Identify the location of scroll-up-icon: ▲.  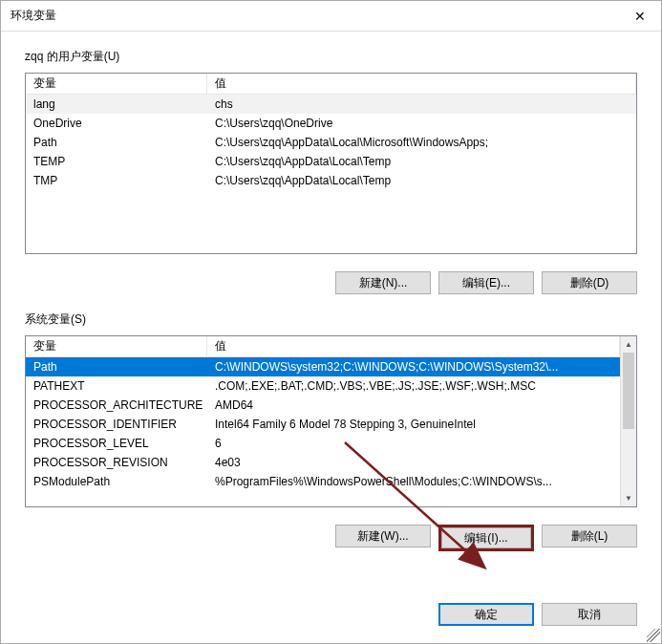
(629, 344).